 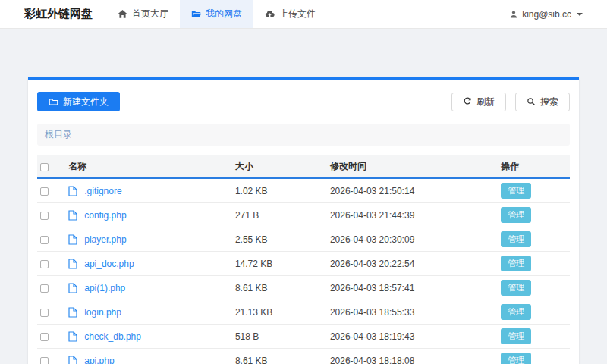 I want to click on file-modified-time: 2026-04-03 18:57:41, so click(x=413, y=288).